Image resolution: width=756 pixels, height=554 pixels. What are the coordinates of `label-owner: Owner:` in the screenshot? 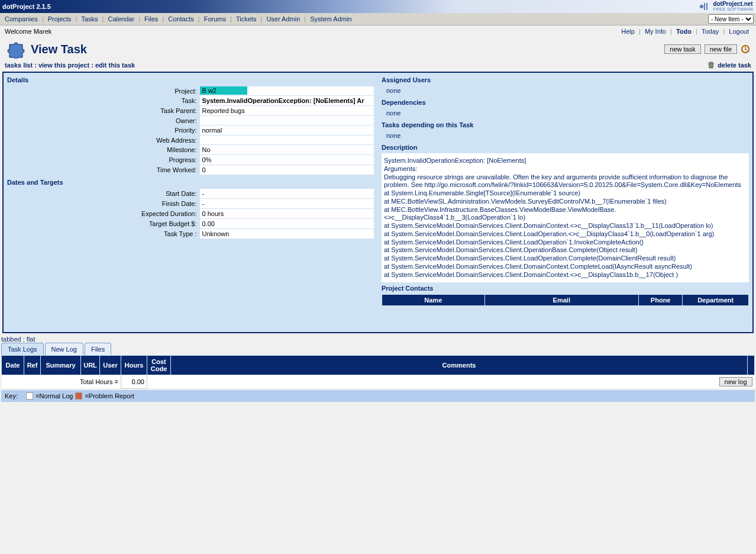 It's located at (103, 121).